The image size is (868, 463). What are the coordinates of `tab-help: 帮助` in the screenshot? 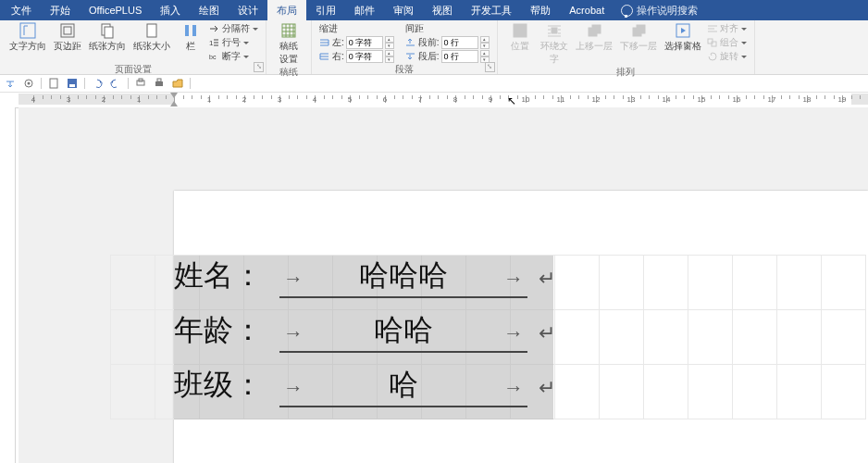 It's located at (540, 11).